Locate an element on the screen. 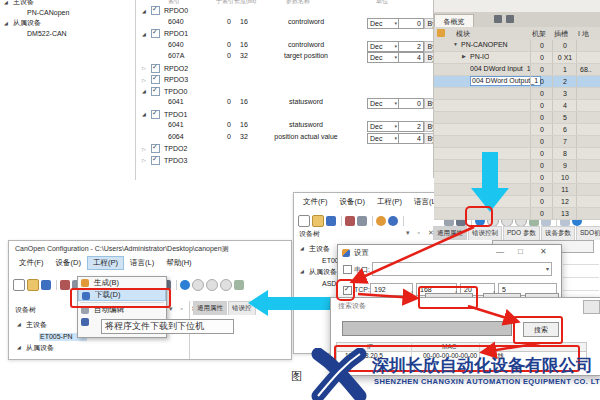  overview-row: 004 DWord Input_1 0 1 68.. is located at coordinates (517, 70).